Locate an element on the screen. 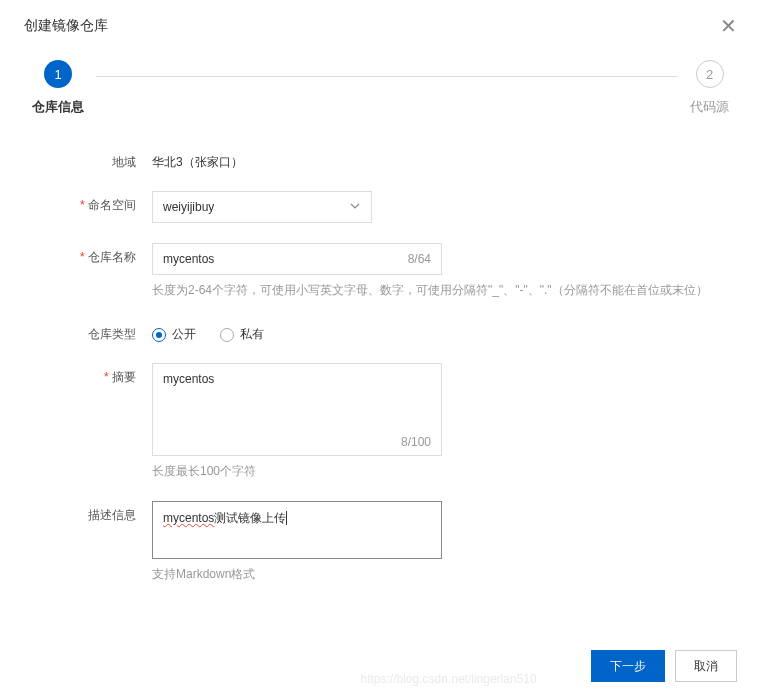 The width and height of the screenshot is (761, 694). summary-counter: 8/100 is located at coordinates (297, 445).